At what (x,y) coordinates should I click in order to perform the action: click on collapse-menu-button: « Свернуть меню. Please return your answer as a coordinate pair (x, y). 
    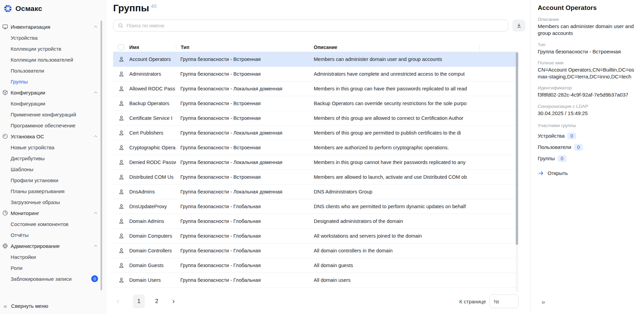
    Looking at the image, I should click on (26, 306).